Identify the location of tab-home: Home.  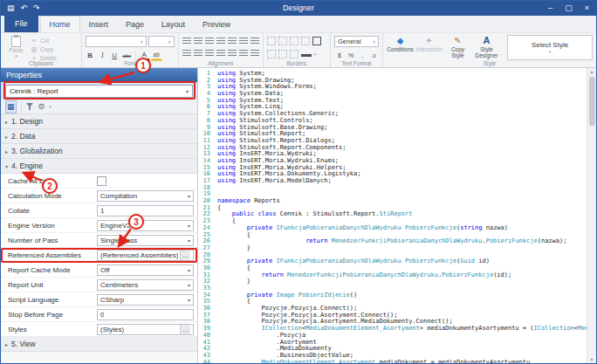
(60, 24).